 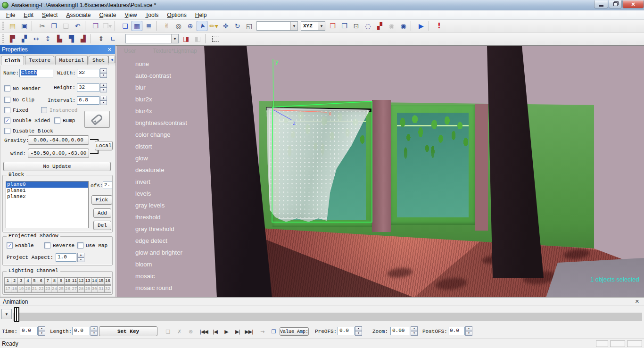 I want to click on export-icon: ❒▾, so click(x=107, y=26).